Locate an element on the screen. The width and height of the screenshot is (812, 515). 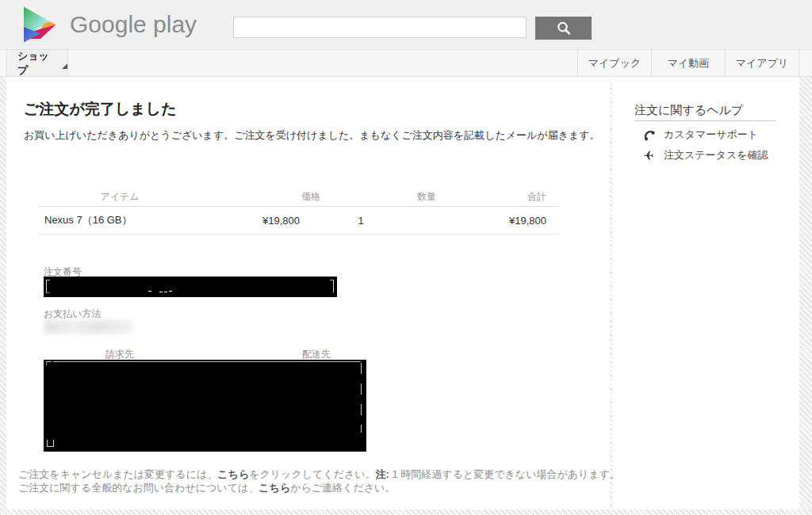
redacted-order-number is located at coordinates (190, 287).